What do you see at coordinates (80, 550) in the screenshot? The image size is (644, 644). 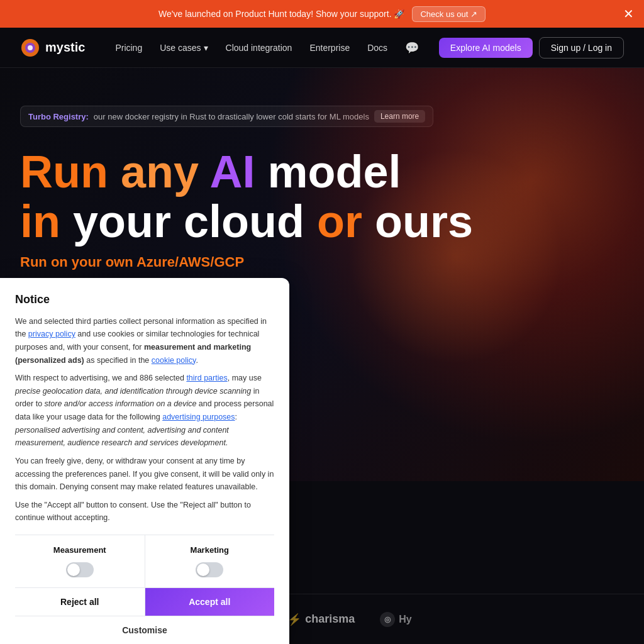 I see `measurement-label: Measurement` at bounding box center [80, 550].